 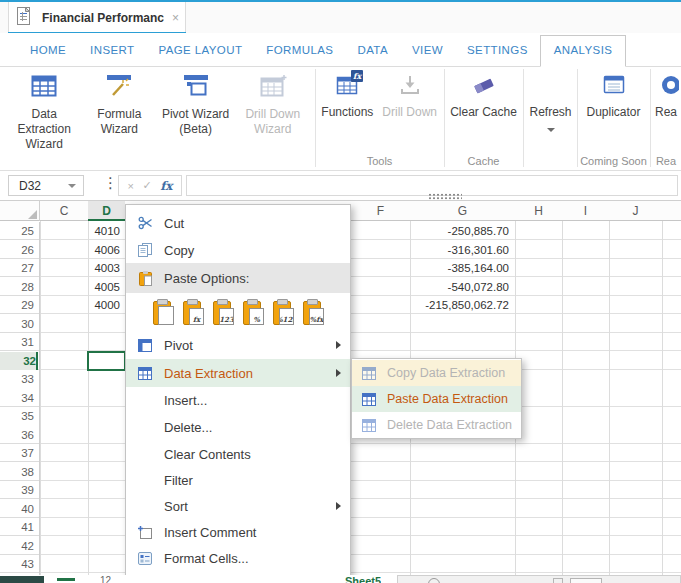 What do you see at coordinates (66, 580) in the screenshot?
I see `active-sheet-indicator` at bounding box center [66, 580].